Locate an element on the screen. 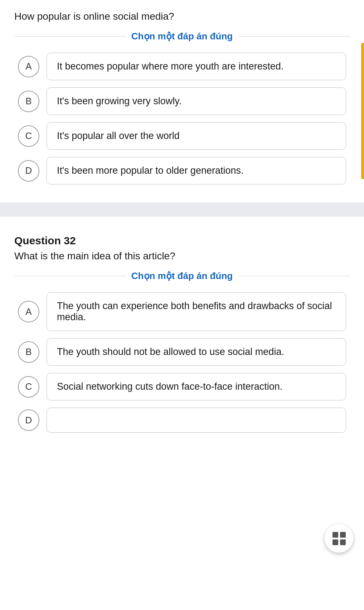 The image size is (364, 610). question-32-label: Question 32 is located at coordinates (182, 241).